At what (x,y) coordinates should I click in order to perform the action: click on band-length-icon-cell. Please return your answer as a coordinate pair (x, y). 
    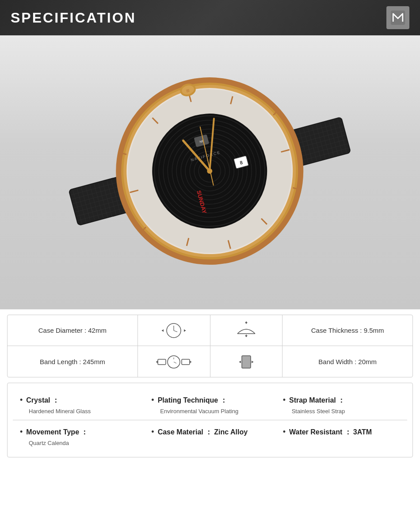
    Looking at the image, I should click on (174, 361).